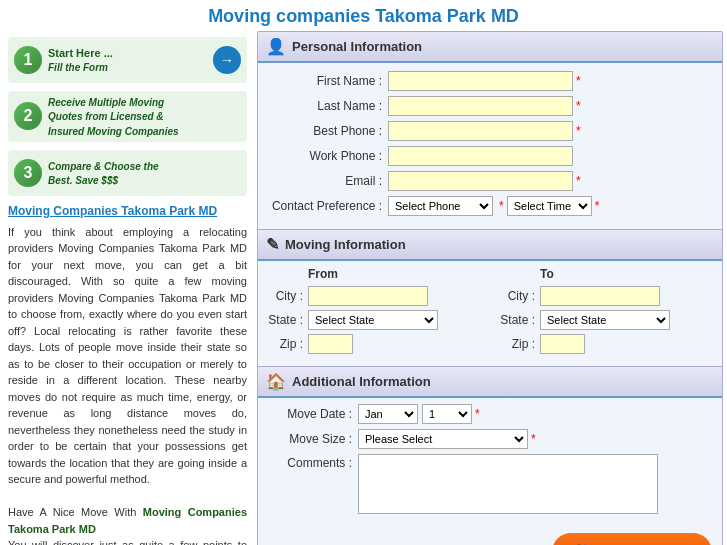 This screenshot has width=727, height=545. I want to click on best-phone-row: Best Phone : *, so click(490, 131).